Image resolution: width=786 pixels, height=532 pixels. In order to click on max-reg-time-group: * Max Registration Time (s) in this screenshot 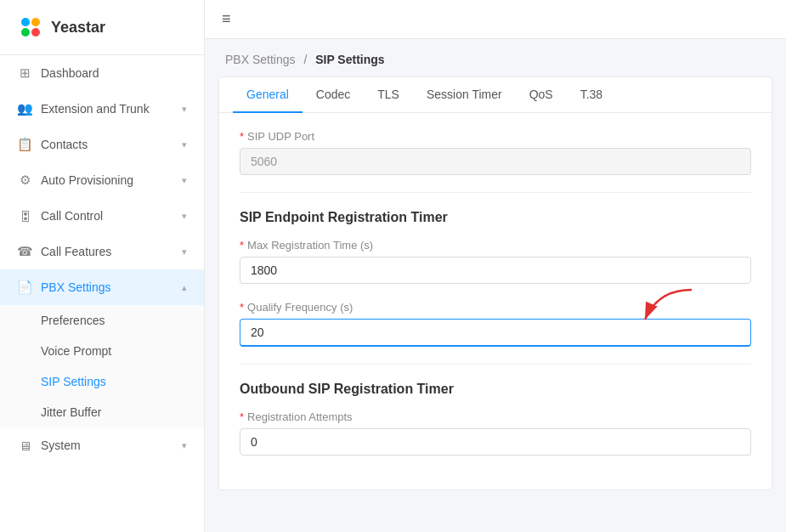, I will do `click(495, 262)`.